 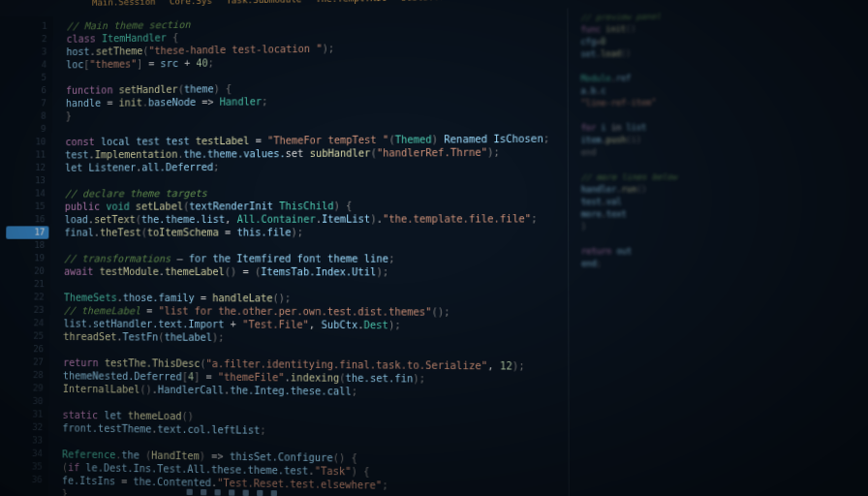 I want to click on line-number: 32, so click(x=25, y=427).